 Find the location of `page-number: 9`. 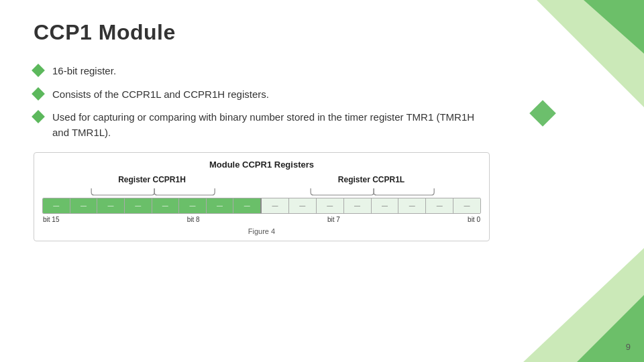

page-number: 9 is located at coordinates (628, 347).